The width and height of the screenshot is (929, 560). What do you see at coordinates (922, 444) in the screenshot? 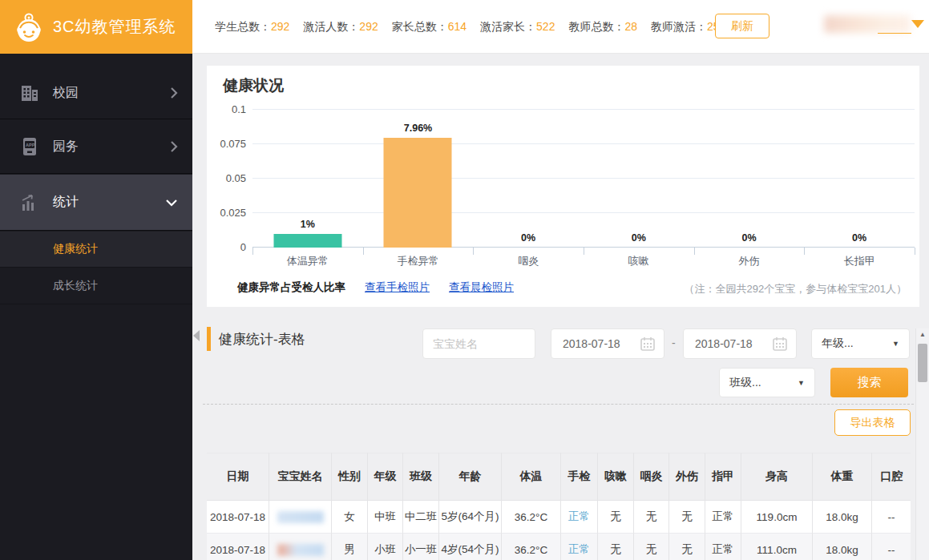
I see `vertical-scrollbar: ▲` at bounding box center [922, 444].